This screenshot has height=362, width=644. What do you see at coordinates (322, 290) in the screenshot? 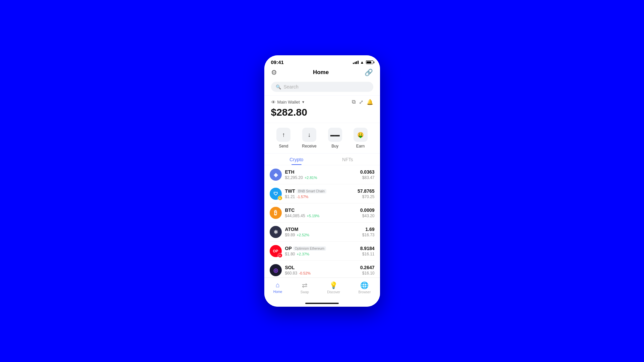
I see `bottom-nav: ⌂ Home ⇄ Swap 💡 Discover 🌐 Browser` at bounding box center [322, 290].